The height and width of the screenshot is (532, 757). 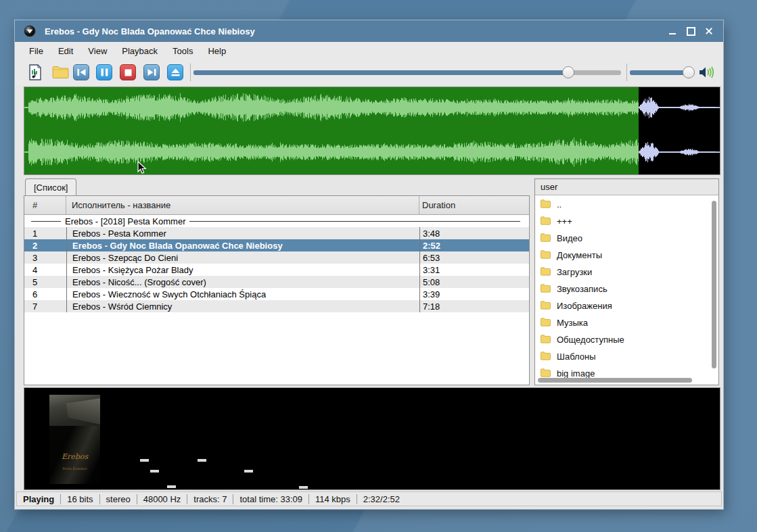 What do you see at coordinates (152, 72) in the screenshot?
I see `next-button` at bounding box center [152, 72].